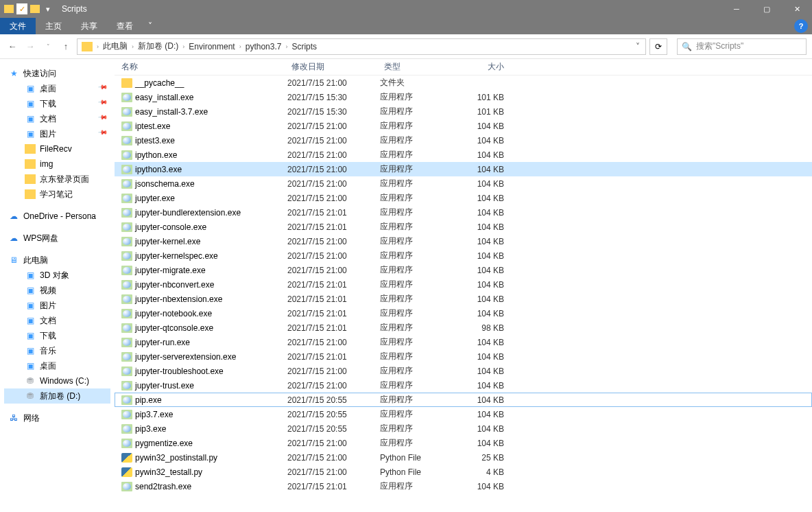 The image size is (812, 512). I want to click on table-row: pip3.exe2021/7/15 20:55应用程序104 KB, so click(464, 428).